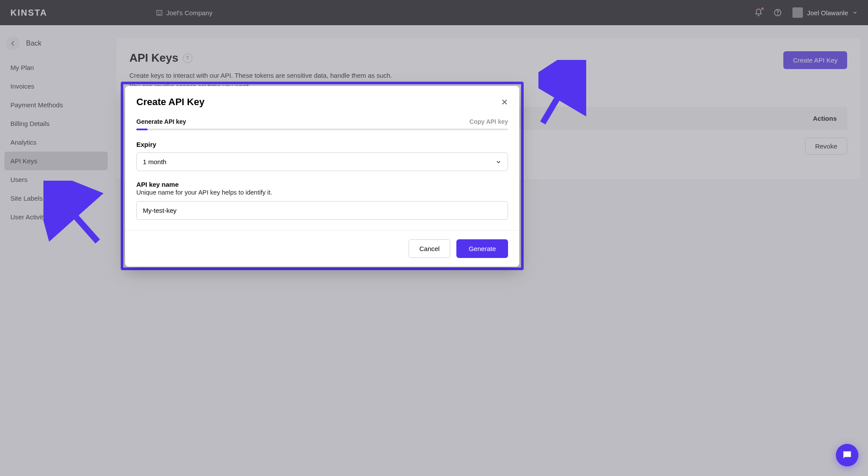 The image size is (868, 476). I want to click on cancel-button: Cancel, so click(430, 248).